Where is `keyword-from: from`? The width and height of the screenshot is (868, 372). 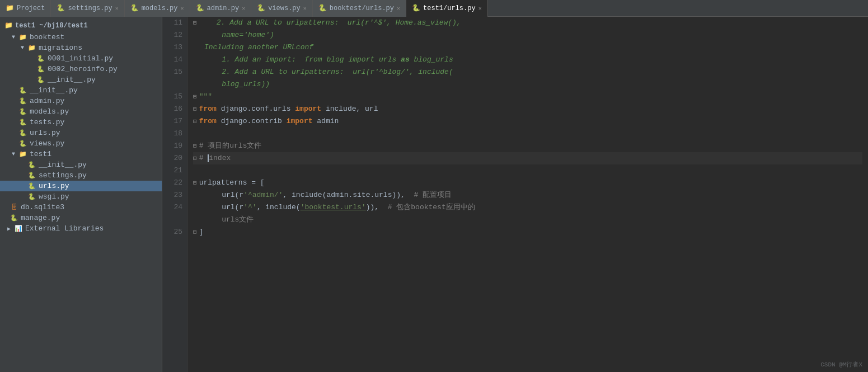
keyword-from: from is located at coordinates (208, 121).